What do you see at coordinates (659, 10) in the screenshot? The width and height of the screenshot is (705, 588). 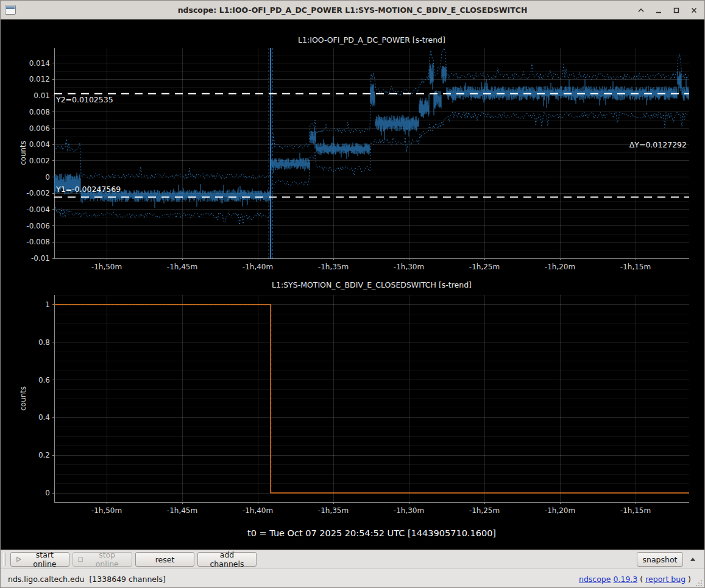 I see `minimize-button` at bounding box center [659, 10].